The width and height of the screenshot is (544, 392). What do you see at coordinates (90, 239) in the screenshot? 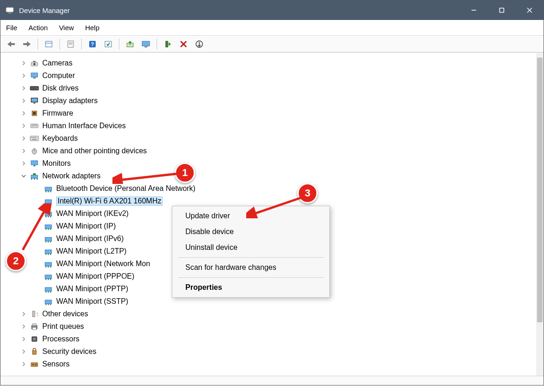
I see `tree-device-label: WAN Miniport (IPv6)` at bounding box center [90, 239].